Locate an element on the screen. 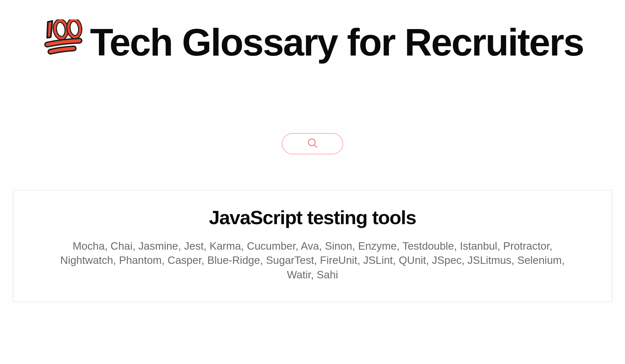 This screenshot has height=364, width=625. page-title: Tech Glossary for Recruiters is located at coordinates (312, 46).